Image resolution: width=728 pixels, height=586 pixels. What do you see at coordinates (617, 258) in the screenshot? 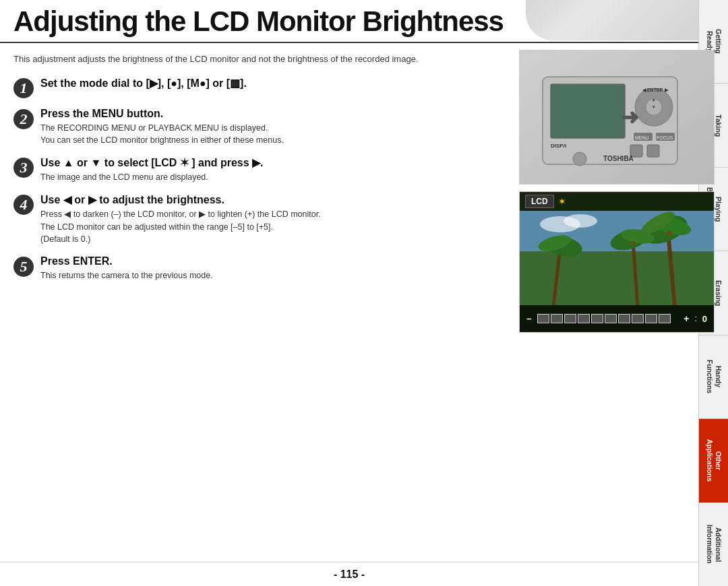
I see `palm-tree-scene` at bounding box center [617, 258].